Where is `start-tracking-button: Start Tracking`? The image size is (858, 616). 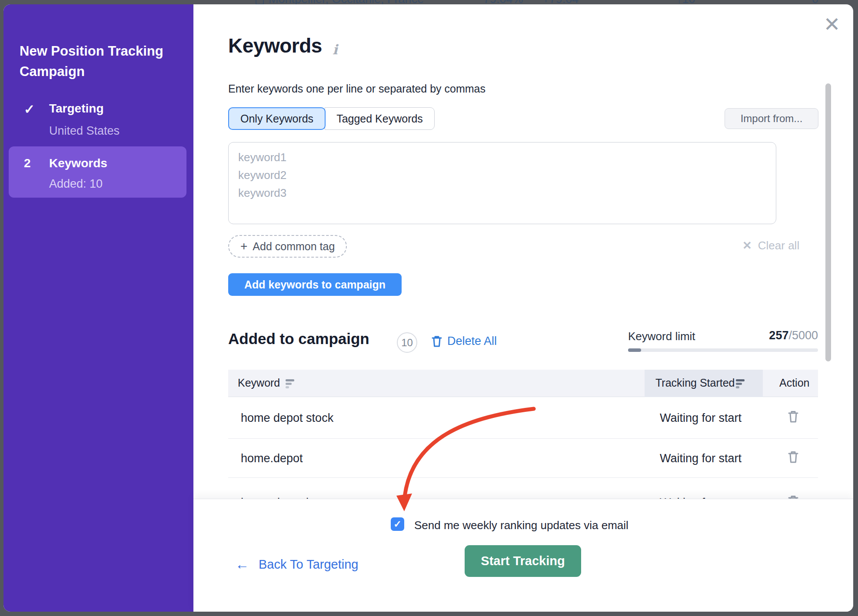 start-tracking-button: Start Tracking is located at coordinates (523, 561).